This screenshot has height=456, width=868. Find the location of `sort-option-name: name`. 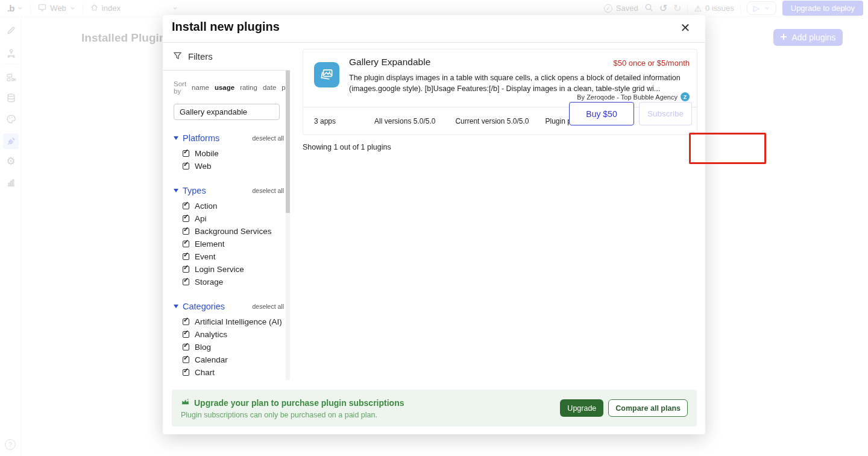

sort-option-name: name is located at coordinates (200, 87).